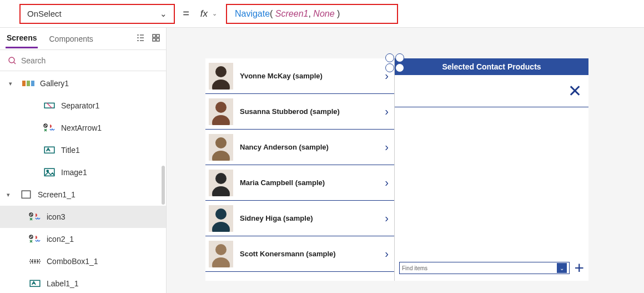 The width and height of the screenshot is (644, 293). Describe the element at coordinates (252, 14) in the screenshot. I see `formula-function: Navigate` at that location.